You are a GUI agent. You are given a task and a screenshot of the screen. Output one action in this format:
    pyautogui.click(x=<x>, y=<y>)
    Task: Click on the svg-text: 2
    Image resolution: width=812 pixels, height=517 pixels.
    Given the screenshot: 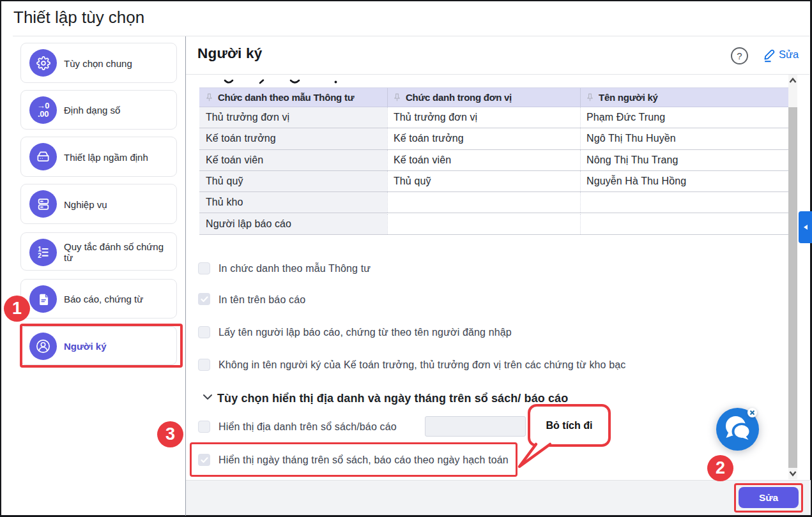 What is the action you would take?
    pyautogui.click(x=40, y=255)
    